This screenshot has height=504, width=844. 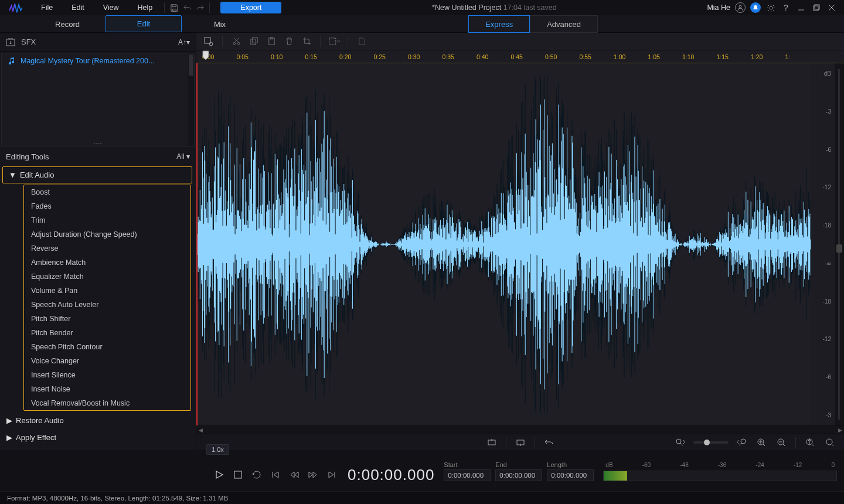 I want to click on tool-boost: Boost, so click(x=107, y=192).